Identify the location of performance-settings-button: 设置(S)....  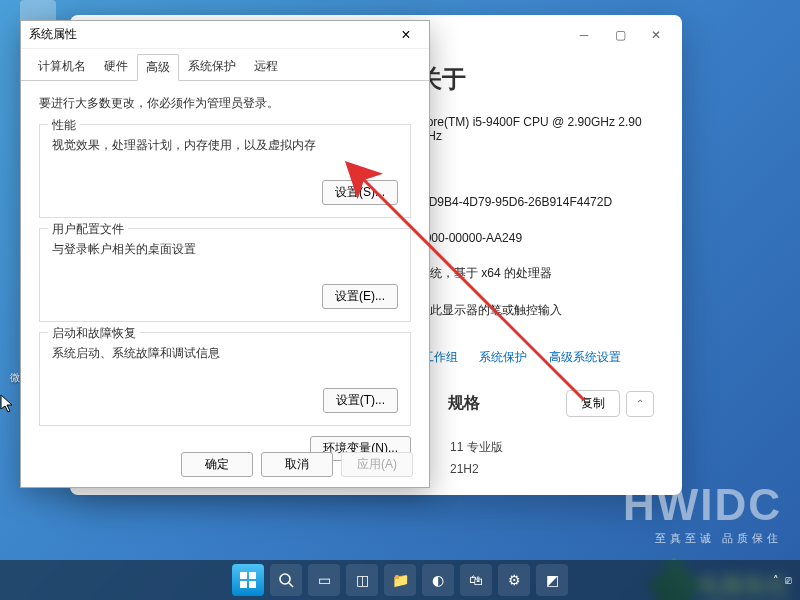
(360, 192).